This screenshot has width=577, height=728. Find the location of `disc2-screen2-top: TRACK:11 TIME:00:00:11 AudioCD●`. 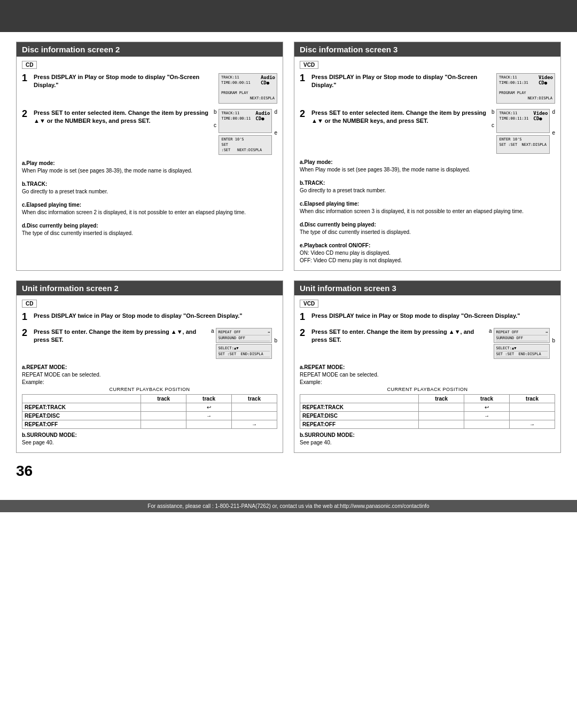

disc2-screen2-top: TRACK:11 TIME:00:00:11 AudioCD● is located at coordinates (245, 121).